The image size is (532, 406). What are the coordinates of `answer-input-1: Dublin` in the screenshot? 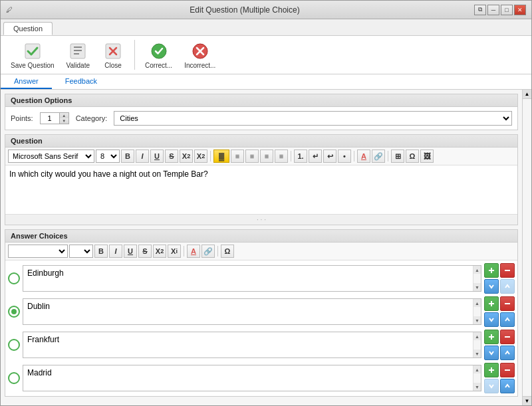 It's located at (248, 312).